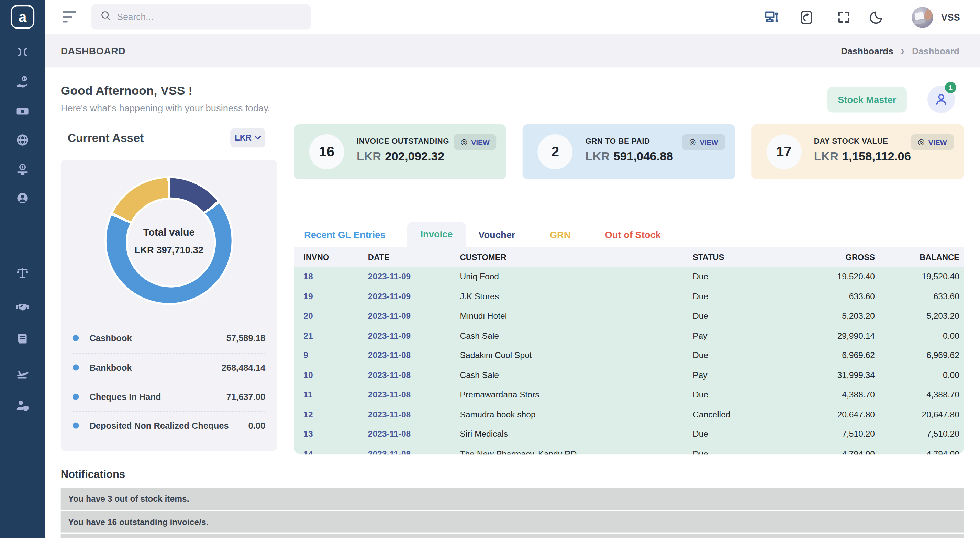 This screenshot has height=538, width=980. Describe the element at coordinates (629, 434) in the screenshot. I see `table-row: 132023-11-08 Siri MedicalsDue 7,510.207,…` at that location.